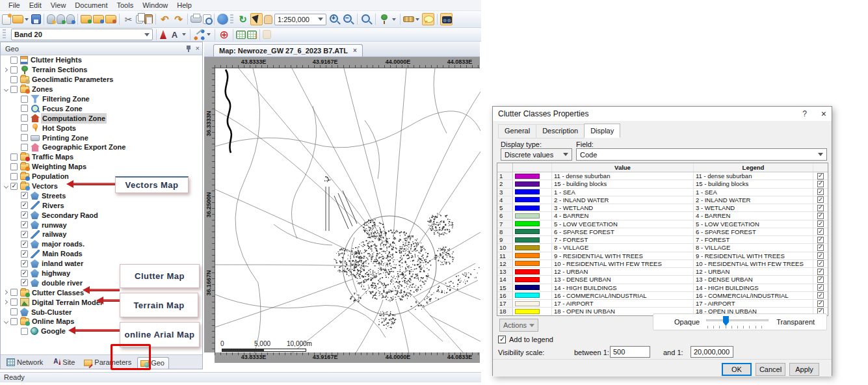 This screenshot has height=385, width=868. Describe the element at coordinates (623, 239) in the screenshot. I see `value-cell: 7 - FOREST` at that location.